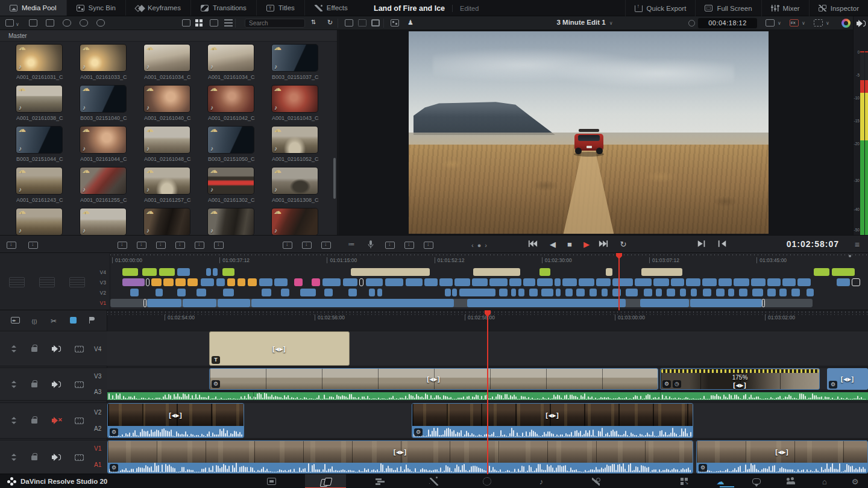 The image size is (868, 488). What do you see at coordinates (756, 481) in the screenshot?
I see `chat-button` at bounding box center [756, 481].